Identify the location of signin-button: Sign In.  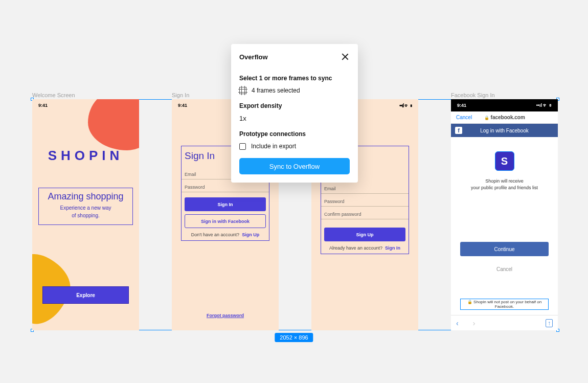
(225, 205).